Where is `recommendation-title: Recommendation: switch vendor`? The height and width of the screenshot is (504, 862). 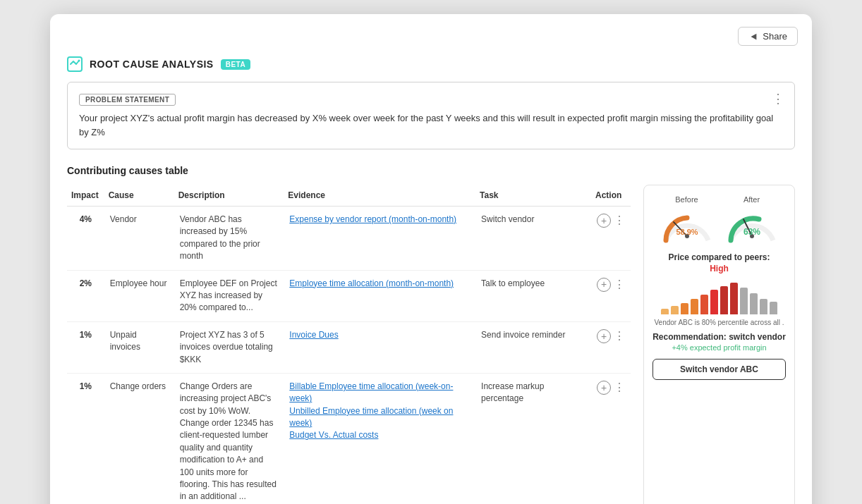 recommendation-title: Recommendation: switch vendor is located at coordinates (720, 337).